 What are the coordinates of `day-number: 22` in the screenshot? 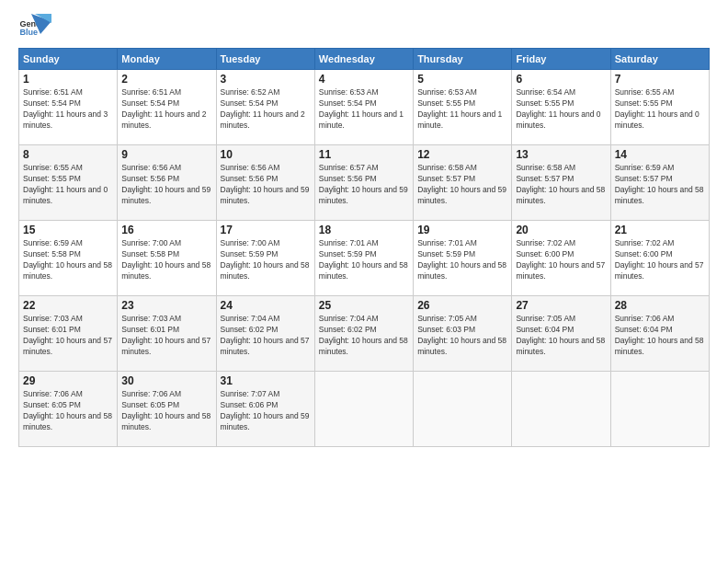 It's located at (68, 305).